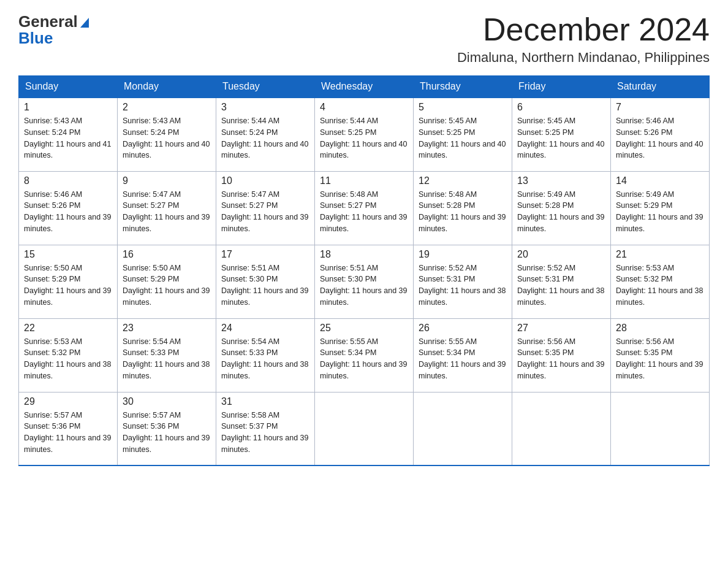  Describe the element at coordinates (463, 328) in the screenshot. I see `day-number: 26` at that location.